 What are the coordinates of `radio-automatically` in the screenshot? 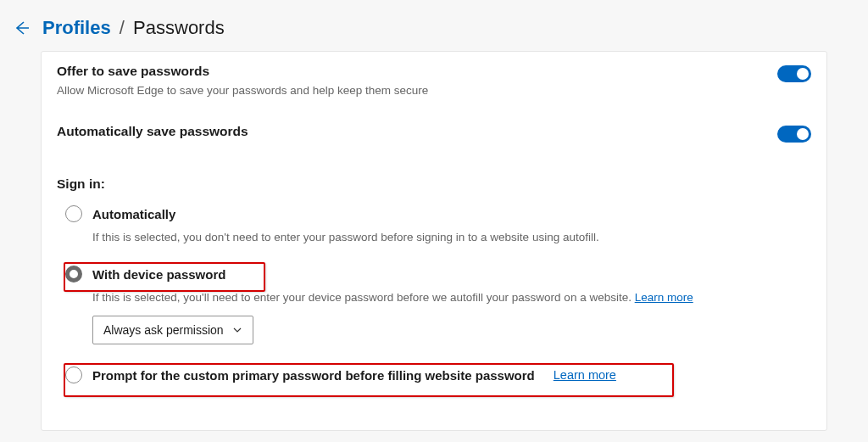 It's located at (74, 214).